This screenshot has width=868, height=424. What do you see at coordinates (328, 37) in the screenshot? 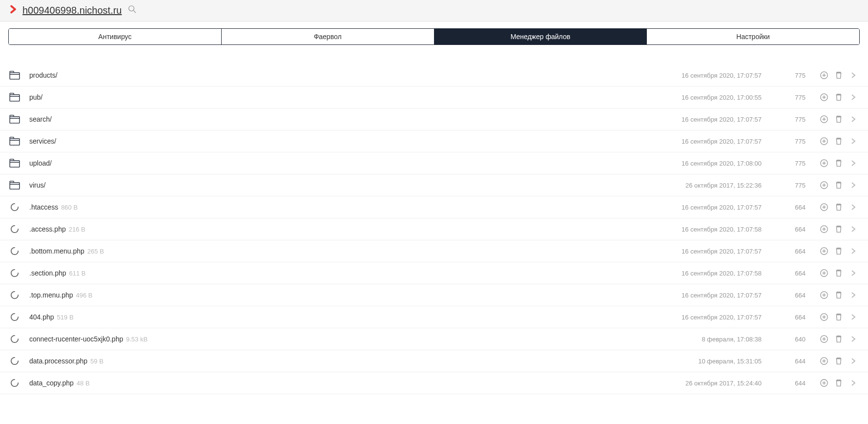
I see `tab-firewall: Фаервол` at bounding box center [328, 37].